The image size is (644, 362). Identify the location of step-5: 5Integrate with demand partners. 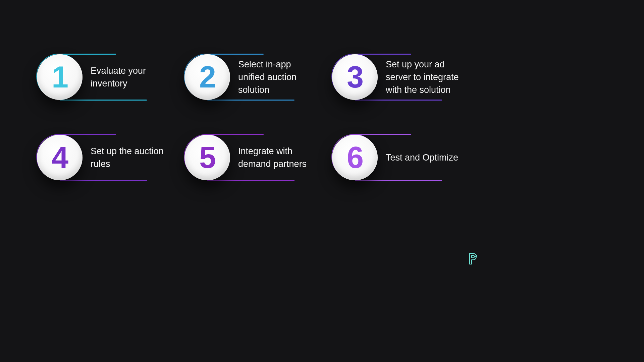
(252, 158).